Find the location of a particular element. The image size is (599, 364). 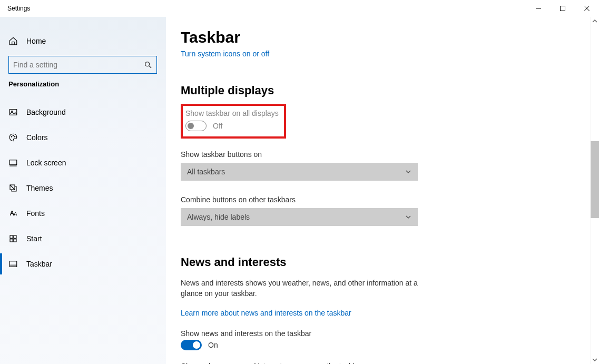

title-bar: Settings is located at coordinates (299, 8).